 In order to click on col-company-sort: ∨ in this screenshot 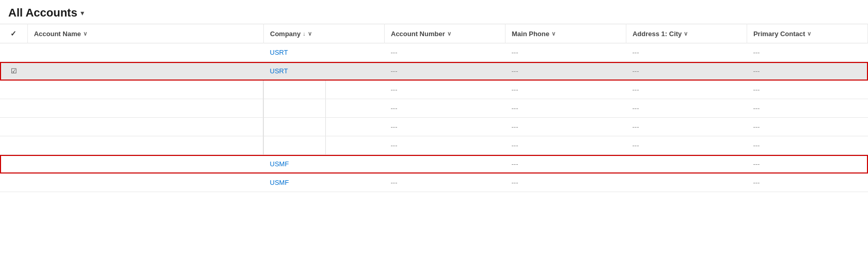, I will do `click(310, 34)`.